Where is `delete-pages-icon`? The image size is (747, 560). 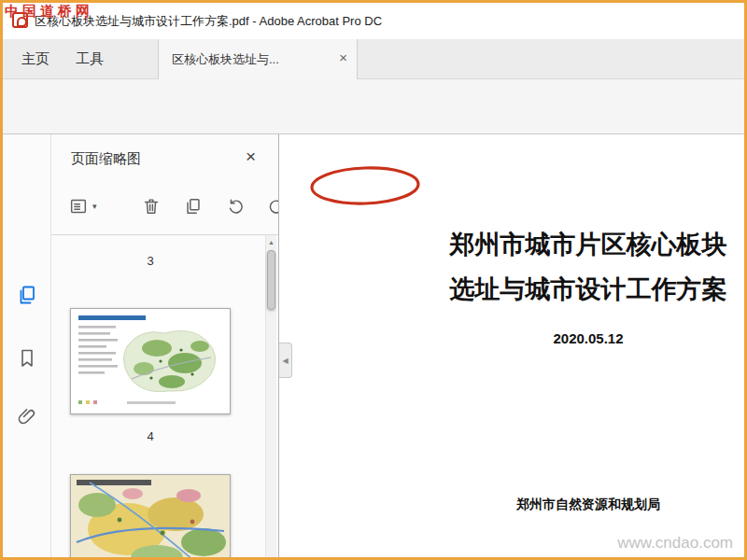
delete-pages-icon is located at coordinates (151, 206).